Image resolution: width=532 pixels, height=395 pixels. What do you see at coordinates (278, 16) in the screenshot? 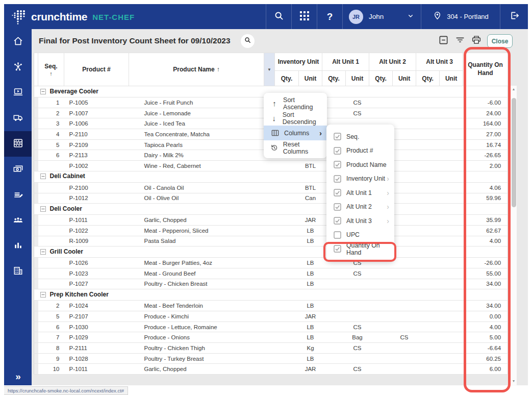
I see `global-search-button` at bounding box center [278, 16].